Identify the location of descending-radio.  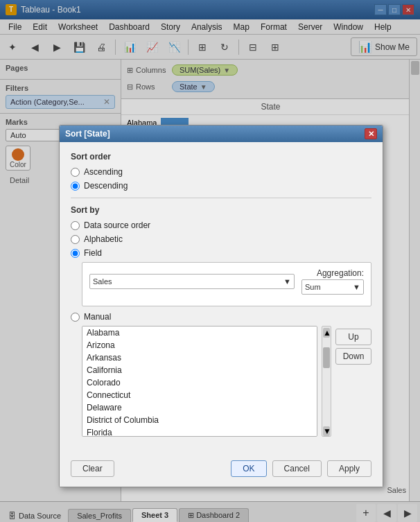
(75, 186).